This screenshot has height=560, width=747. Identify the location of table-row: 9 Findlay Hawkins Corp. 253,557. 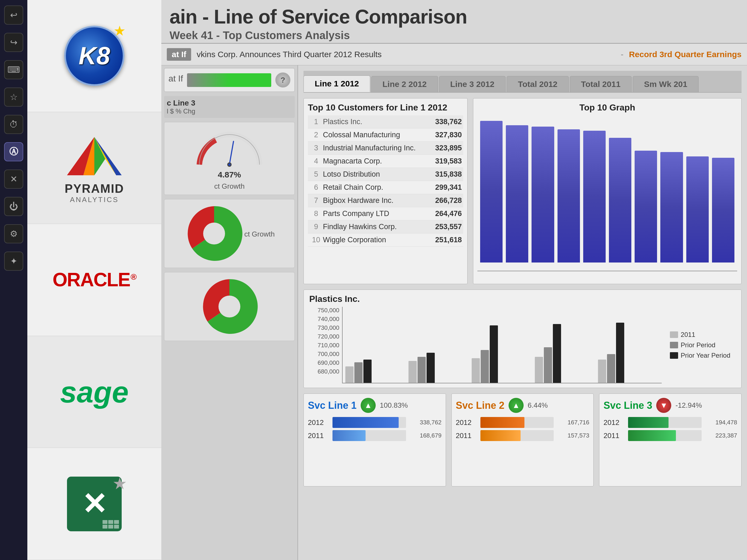
(386, 227).